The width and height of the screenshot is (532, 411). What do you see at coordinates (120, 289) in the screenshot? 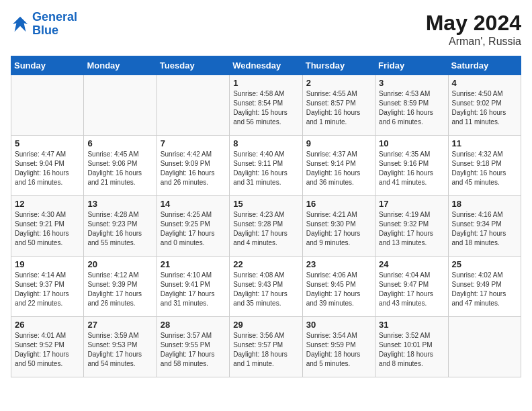
I see `day-info: Sunrise: 4:12 AM Sunset: 9:39 PM Dayligh…` at bounding box center [120, 289].